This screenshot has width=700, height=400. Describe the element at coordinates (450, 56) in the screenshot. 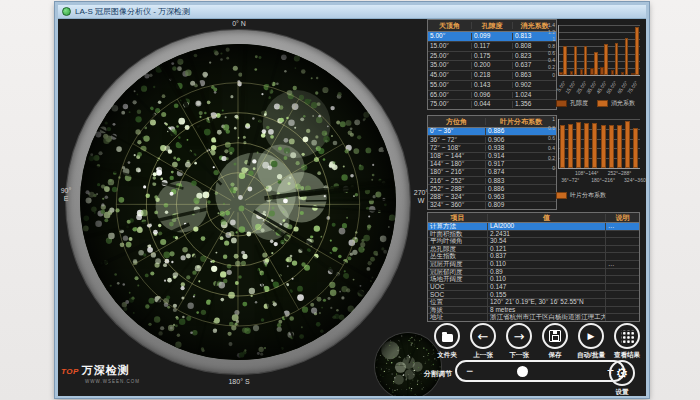

I see `cell: 25.00°` at that location.